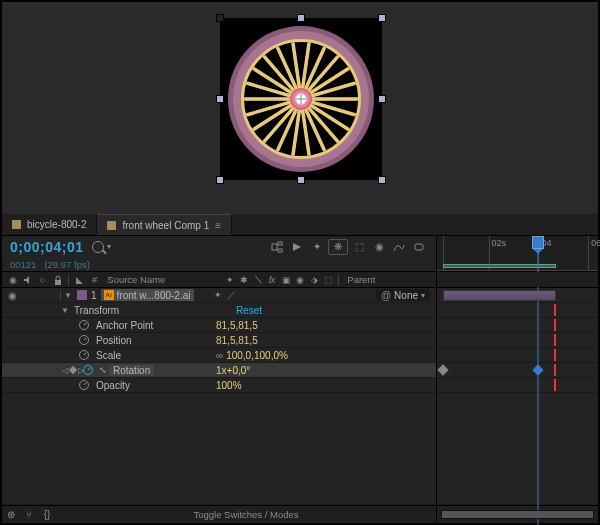  Describe the element at coordinates (94, 280) in the screenshot. I see `index-column: #` at that location.